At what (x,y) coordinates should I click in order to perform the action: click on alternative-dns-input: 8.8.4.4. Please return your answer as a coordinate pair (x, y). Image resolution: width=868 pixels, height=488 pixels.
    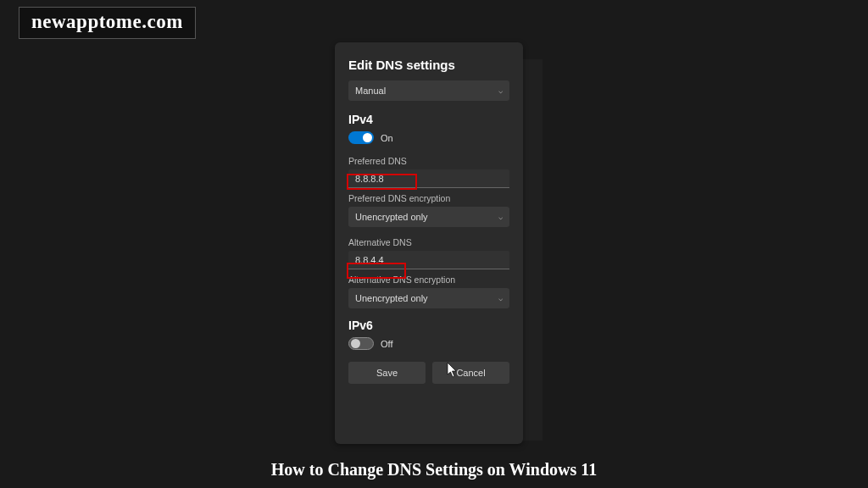
    Looking at the image, I should click on (429, 260).